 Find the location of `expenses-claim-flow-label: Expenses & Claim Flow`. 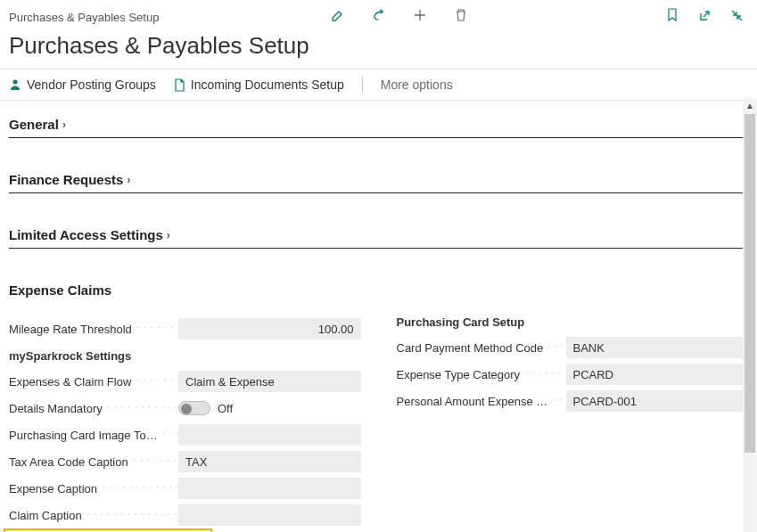

expenses-claim-flow-label: Expenses & Claim Flow is located at coordinates (94, 381).